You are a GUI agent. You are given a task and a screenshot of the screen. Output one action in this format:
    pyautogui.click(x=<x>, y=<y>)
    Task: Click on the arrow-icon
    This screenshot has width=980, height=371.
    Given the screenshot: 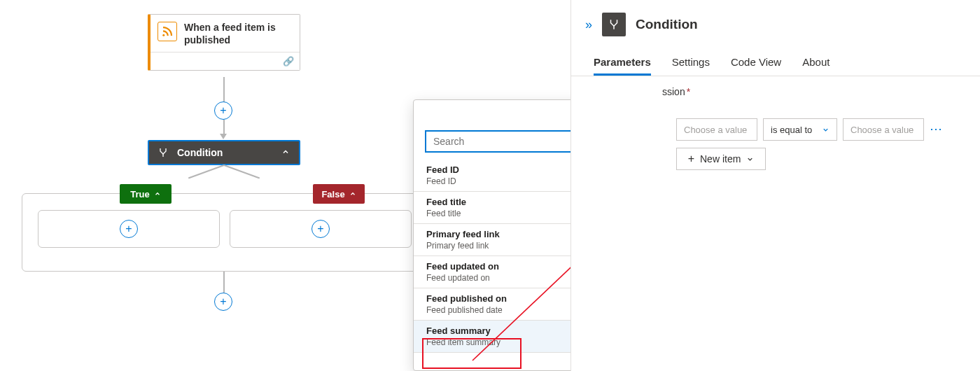 What is the action you would take?
    pyautogui.click(x=223, y=136)
    